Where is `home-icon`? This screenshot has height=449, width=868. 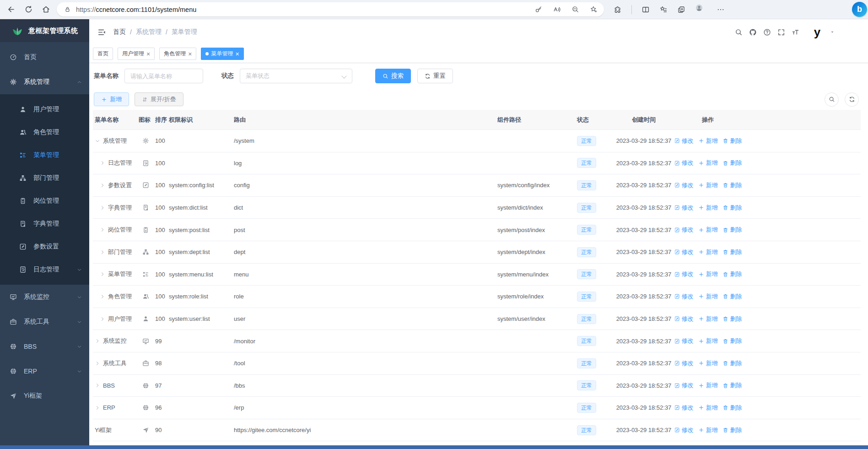
home-icon is located at coordinates (46, 9).